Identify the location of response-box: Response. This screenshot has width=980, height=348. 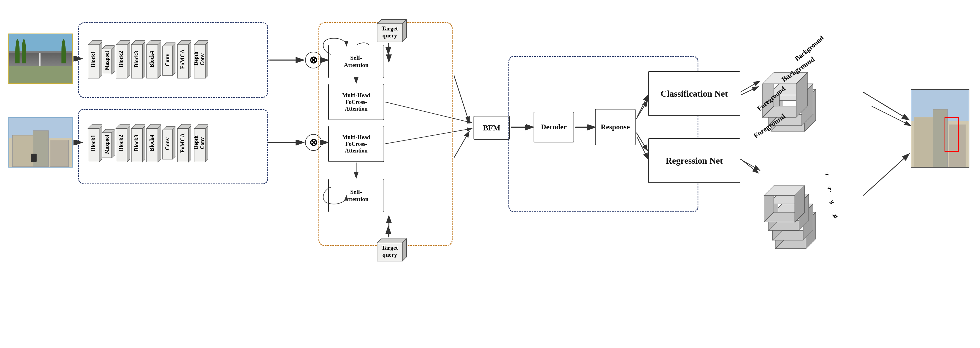
(616, 127).